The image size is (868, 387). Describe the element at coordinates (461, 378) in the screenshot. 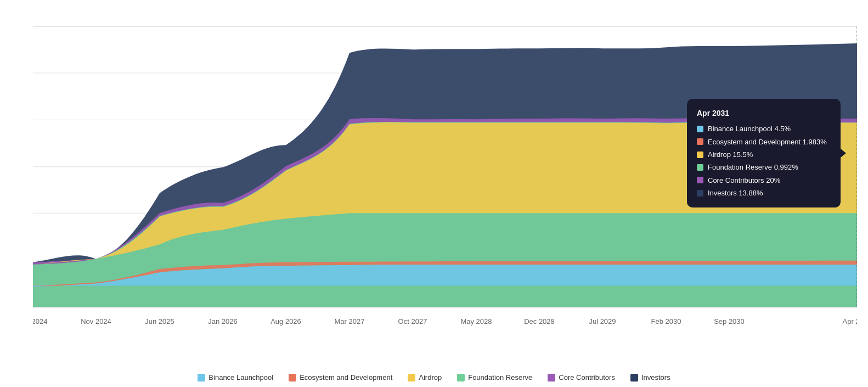

I see `legend-swatch-foundation` at that location.